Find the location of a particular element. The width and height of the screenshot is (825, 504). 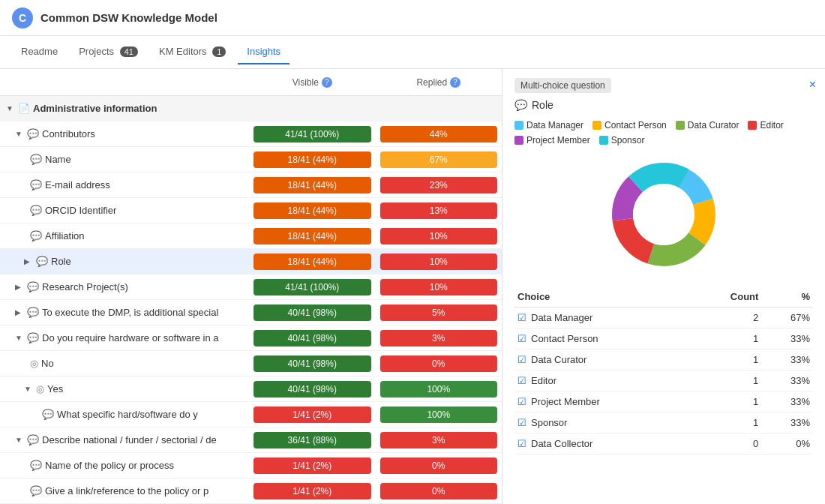

row-no: ◎ No 40/41 (98%) 0% is located at coordinates (250, 364).